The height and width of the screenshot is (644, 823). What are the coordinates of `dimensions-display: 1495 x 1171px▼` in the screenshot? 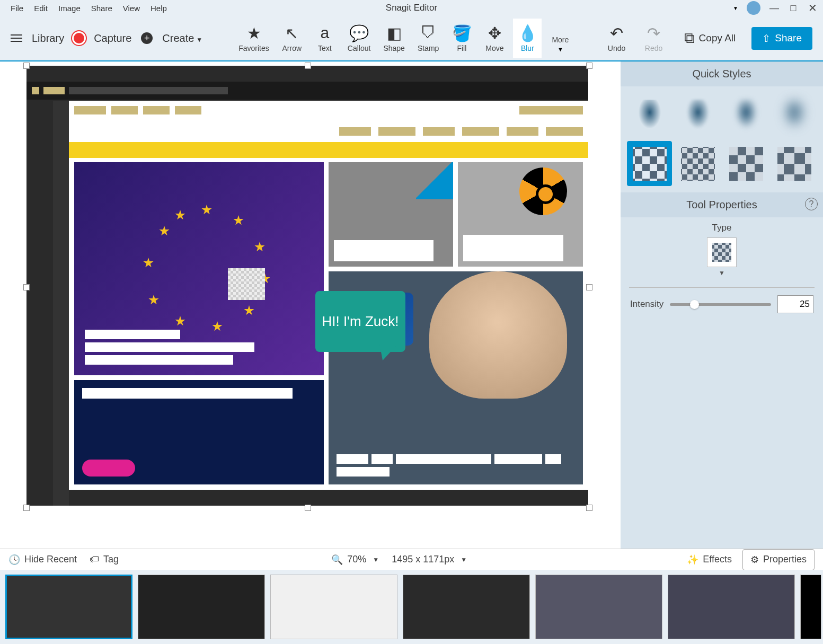 It's located at (429, 560).